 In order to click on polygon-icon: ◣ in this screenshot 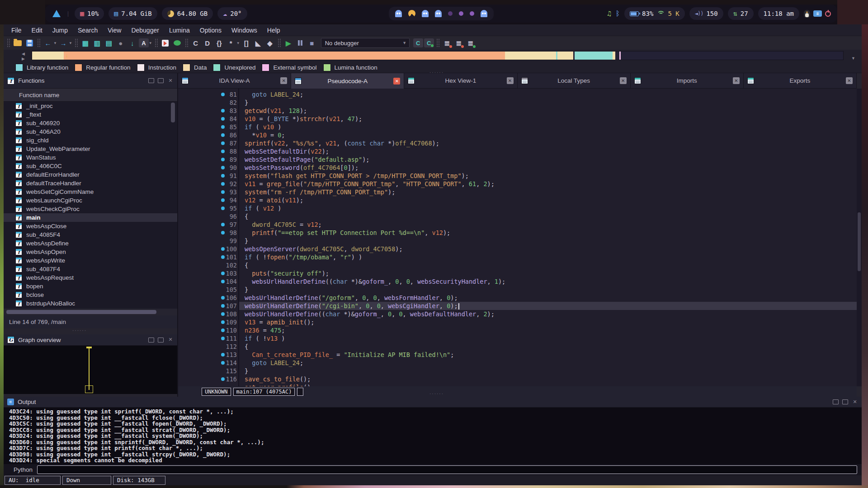, I will do `click(258, 43)`.